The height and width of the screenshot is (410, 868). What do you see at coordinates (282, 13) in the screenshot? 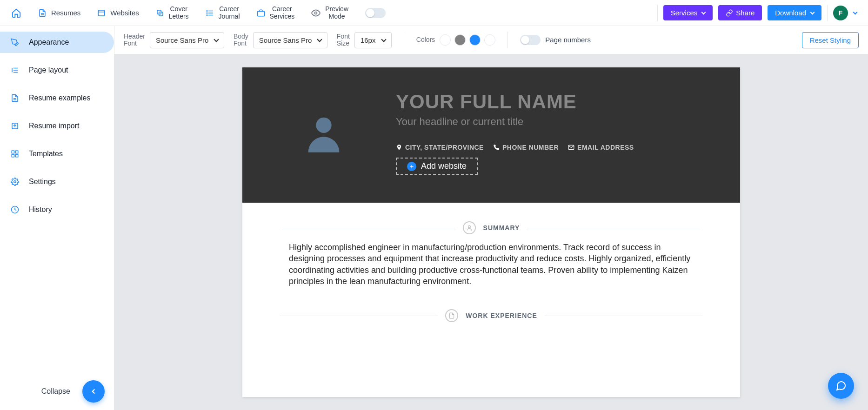
I see `nav-label: Career Services` at bounding box center [282, 13].